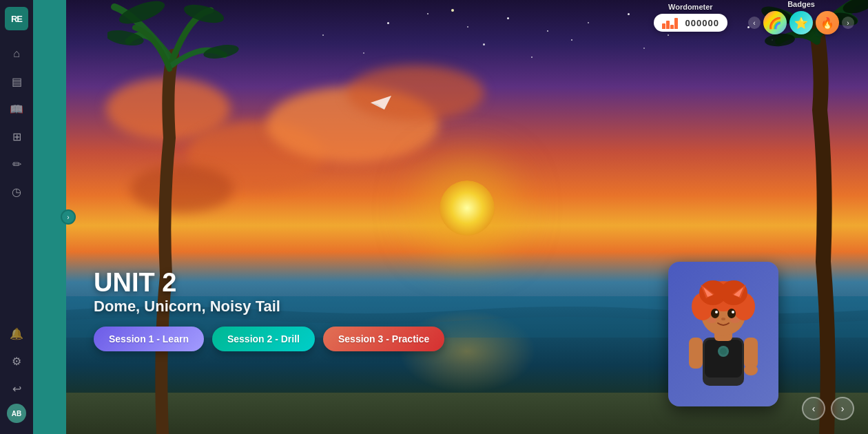  What do you see at coordinates (801, 23) in the screenshot?
I see `badge-teal: ⭐` at bounding box center [801, 23].